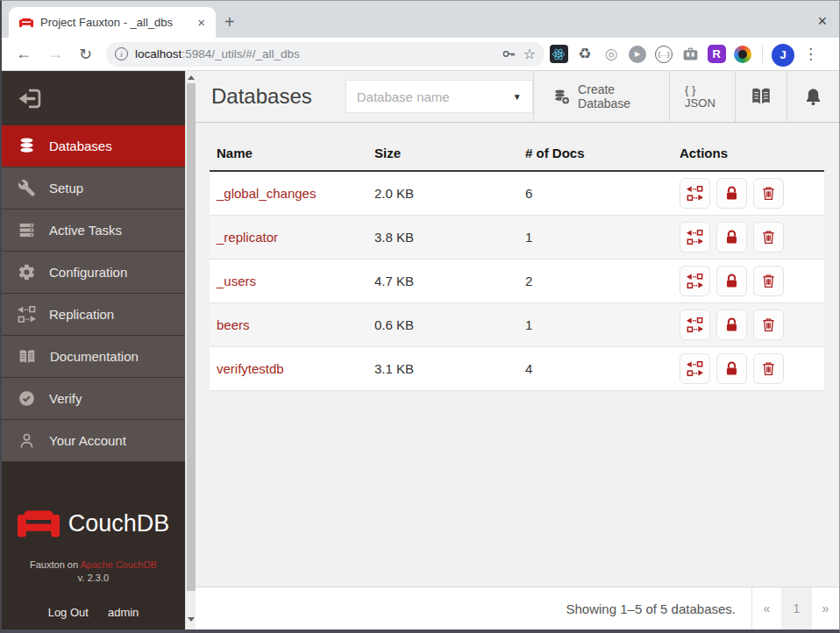  I want to click on recycle-extension-icon: ♻, so click(585, 54).